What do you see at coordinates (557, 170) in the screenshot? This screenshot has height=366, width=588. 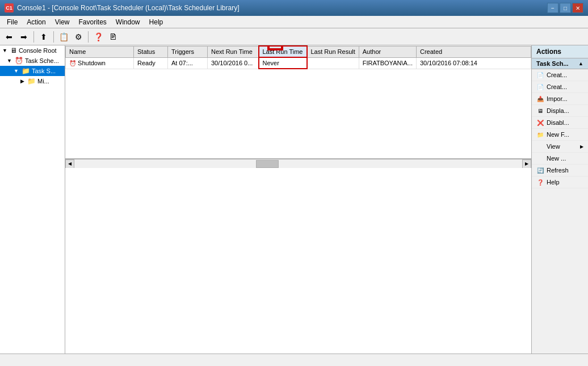 I see `action-refresh-label: Refresh` at bounding box center [557, 170].